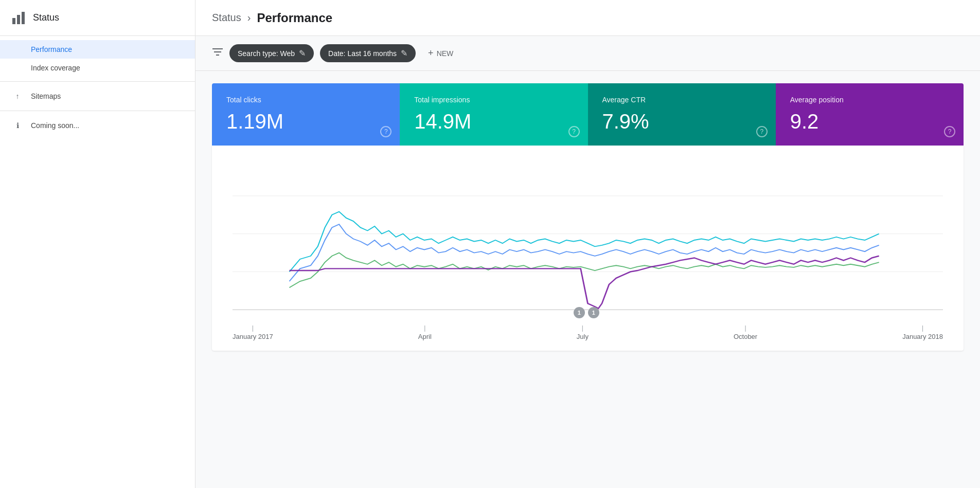 The height and width of the screenshot is (488, 980). Describe the element at coordinates (950, 132) in the screenshot. I see `average-position-help: ?` at that location.